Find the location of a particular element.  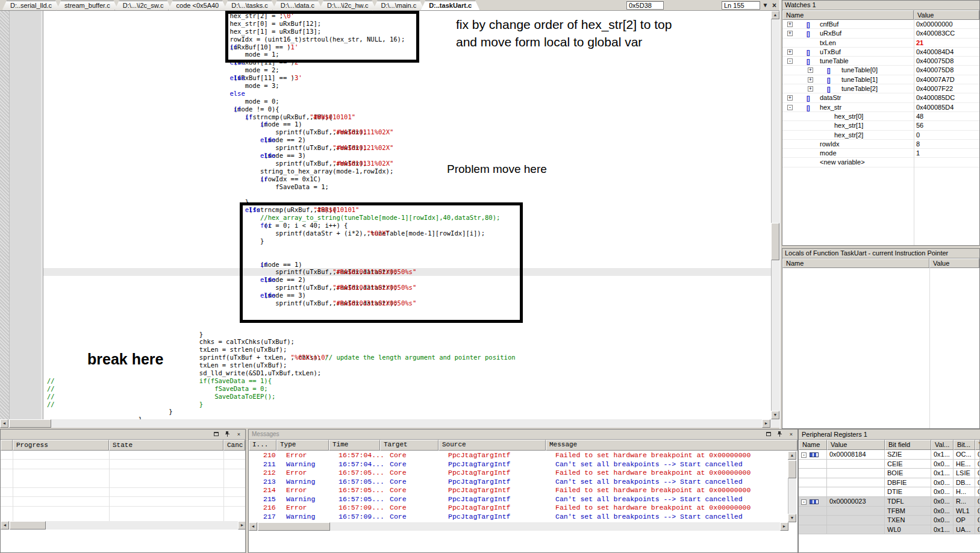

file-tab-1: D:..serial_lld.c is located at coordinates (31, 6).